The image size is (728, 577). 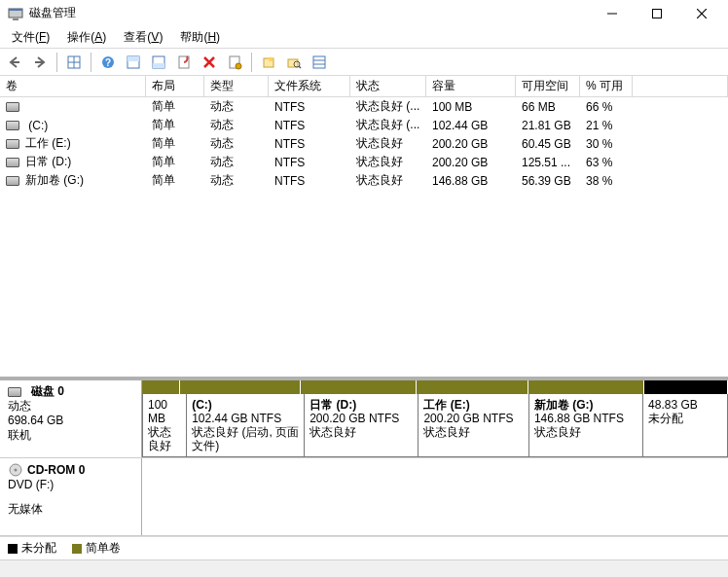 I want to click on view-top-button, so click(x=133, y=62).